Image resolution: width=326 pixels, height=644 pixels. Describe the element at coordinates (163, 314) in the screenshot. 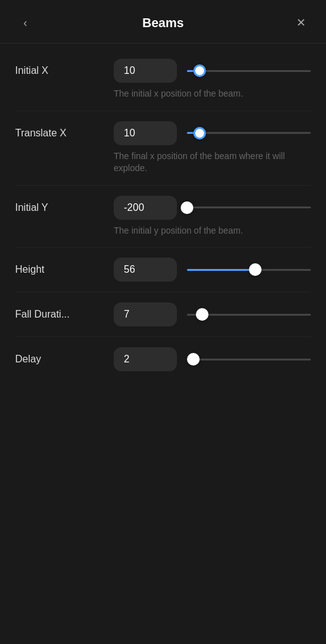

I see `param-main-fall-duration: Fall Durati... 7` at that location.